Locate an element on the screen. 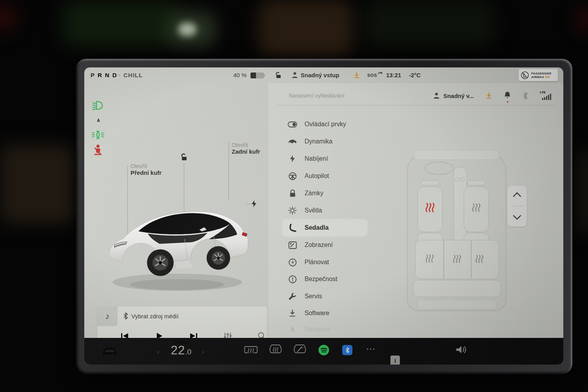 This screenshot has height=392, width=588. gear-selector: PRND is located at coordinates (105, 75).